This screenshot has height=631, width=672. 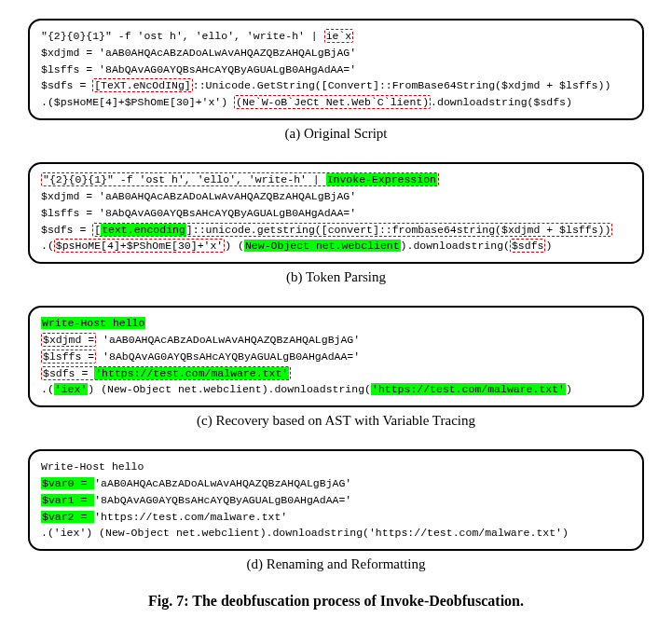 What do you see at coordinates (336, 356) in the screenshot?
I see `panel-c-code: Write-Host hello $xdjmd = 'aAB0AHQAcABzA…` at bounding box center [336, 356].